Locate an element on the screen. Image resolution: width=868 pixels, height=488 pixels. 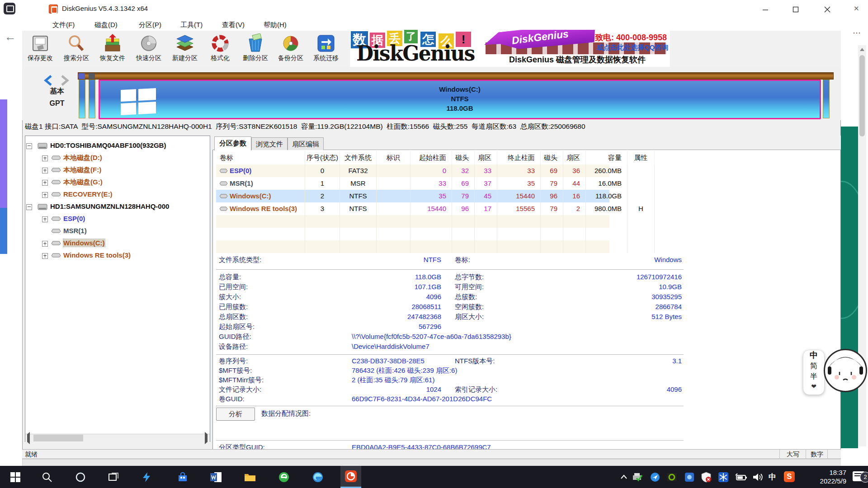
tree-item-esp: ESP(0) is located at coordinates (117, 220).